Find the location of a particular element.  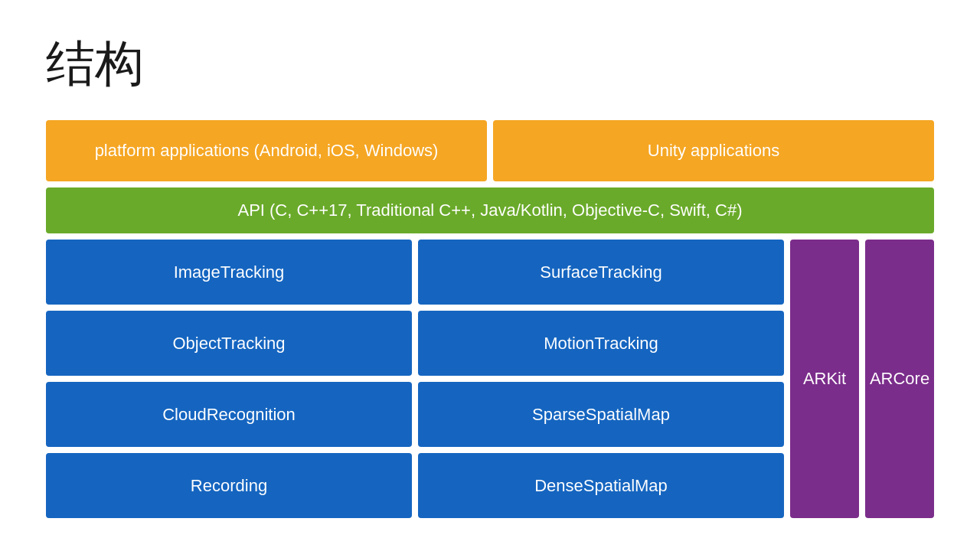

page-title: 结构 is located at coordinates (490, 64).